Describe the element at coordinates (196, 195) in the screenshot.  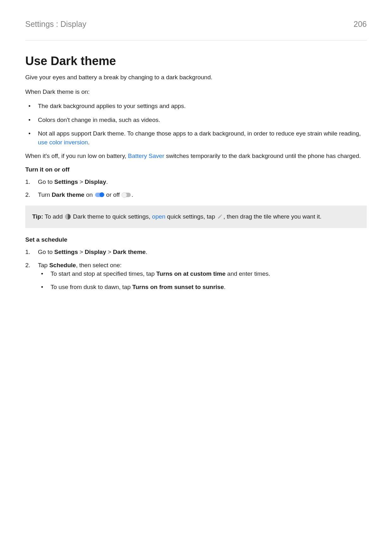
I see `list-item: 2. Turn Dark theme on or off .` at that location.